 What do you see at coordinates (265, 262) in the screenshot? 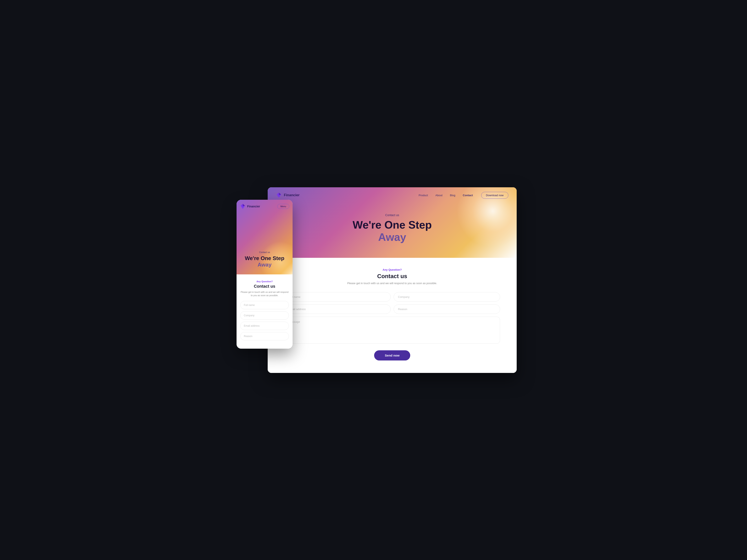
I see `mobile-hero-title: We're One Step Away` at bounding box center [265, 262].